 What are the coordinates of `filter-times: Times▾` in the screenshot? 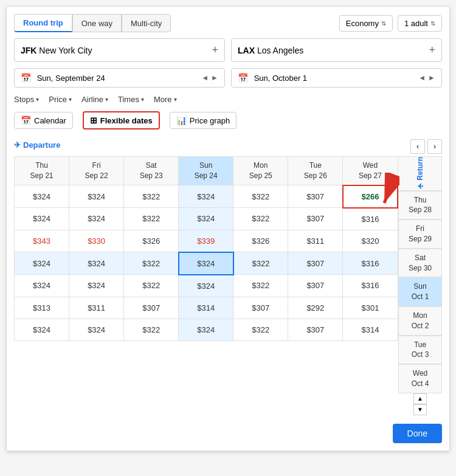 It's located at (131, 100).